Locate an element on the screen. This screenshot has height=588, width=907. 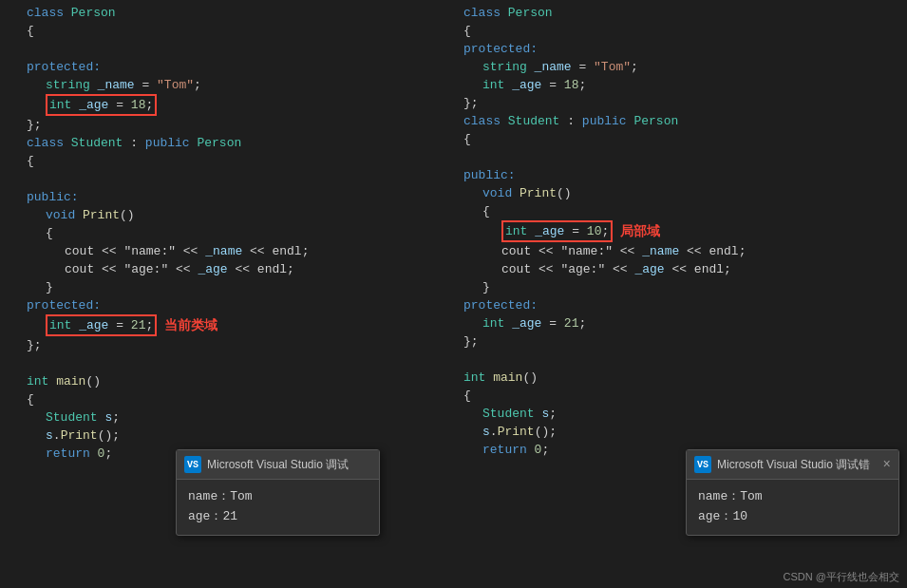
vs-icon-right: VS is located at coordinates (703, 465).